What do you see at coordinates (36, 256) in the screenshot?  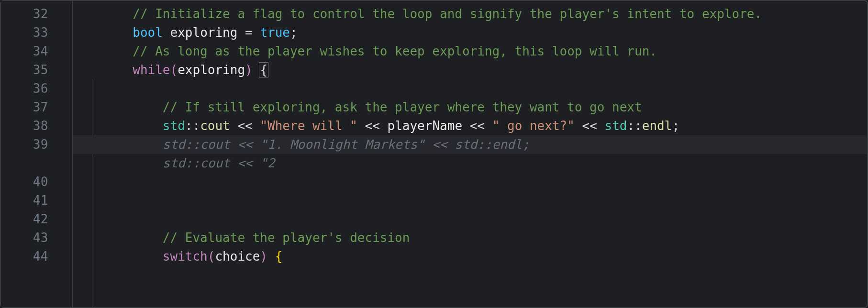 I see `line-number: 44` at bounding box center [36, 256].